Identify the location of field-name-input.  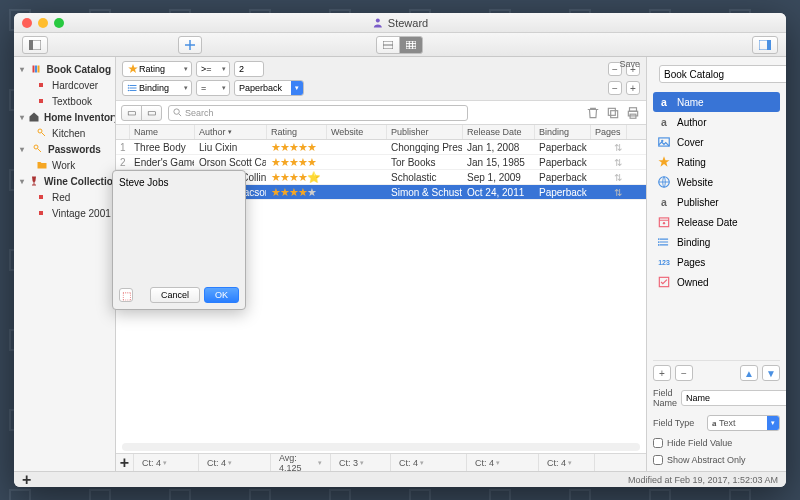
(734, 398).